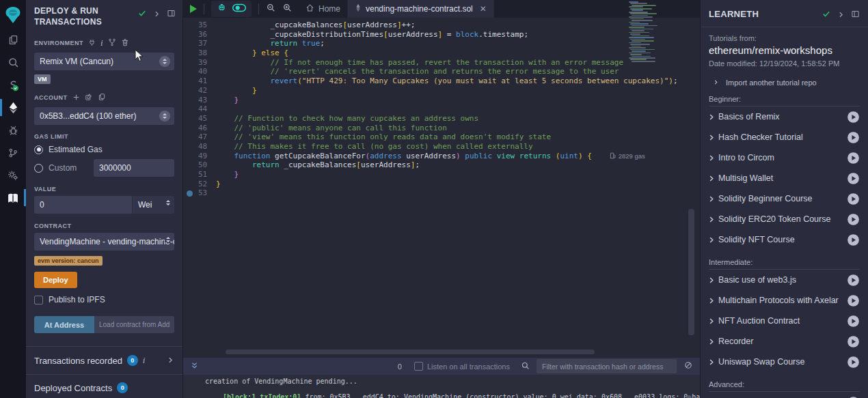 The height and width of the screenshot is (398, 868). Describe the element at coordinates (442, 81) in the screenshot. I see `code-line-41: 41 revert("HTTP 429: Too Many Cupcakes (…` at that location.